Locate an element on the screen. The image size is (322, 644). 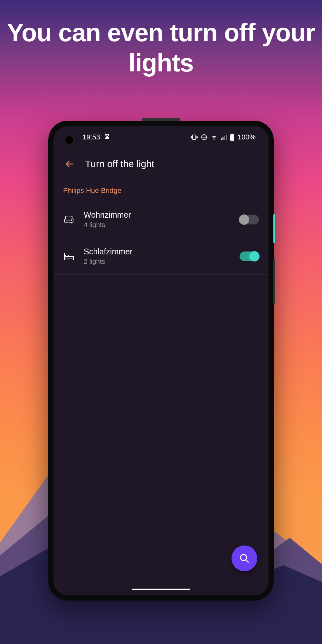
page-title: Turn off the light is located at coordinates (120, 164).